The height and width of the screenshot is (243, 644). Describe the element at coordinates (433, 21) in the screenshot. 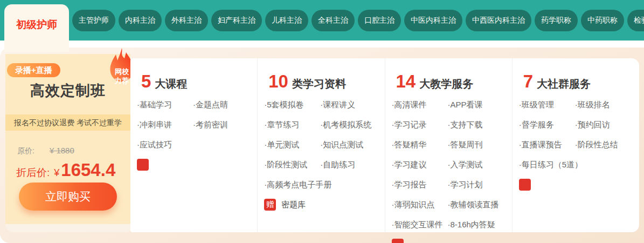

I see `tab-item: 中医内科主治` at that location.